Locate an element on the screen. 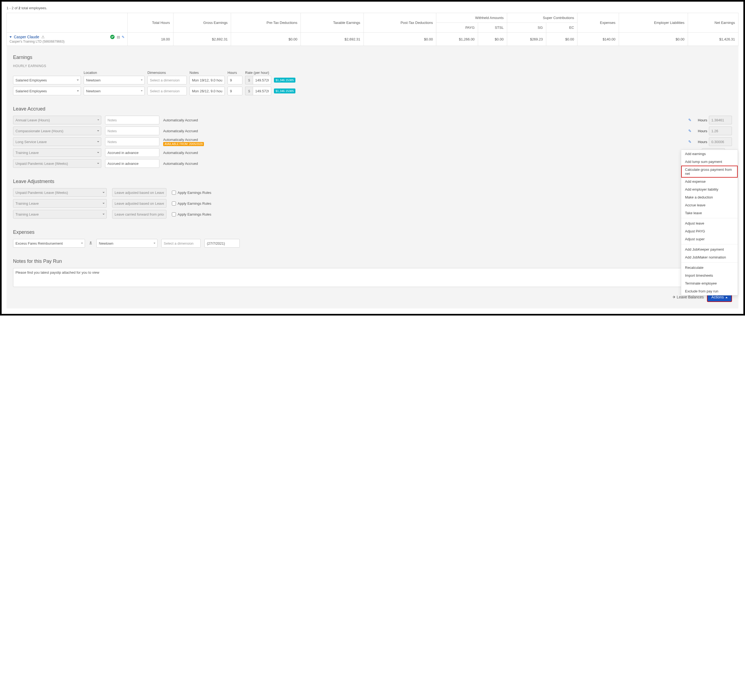 The width and height of the screenshot is (745, 700). warning-icon: ⚠ is located at coordinates (43, 37).